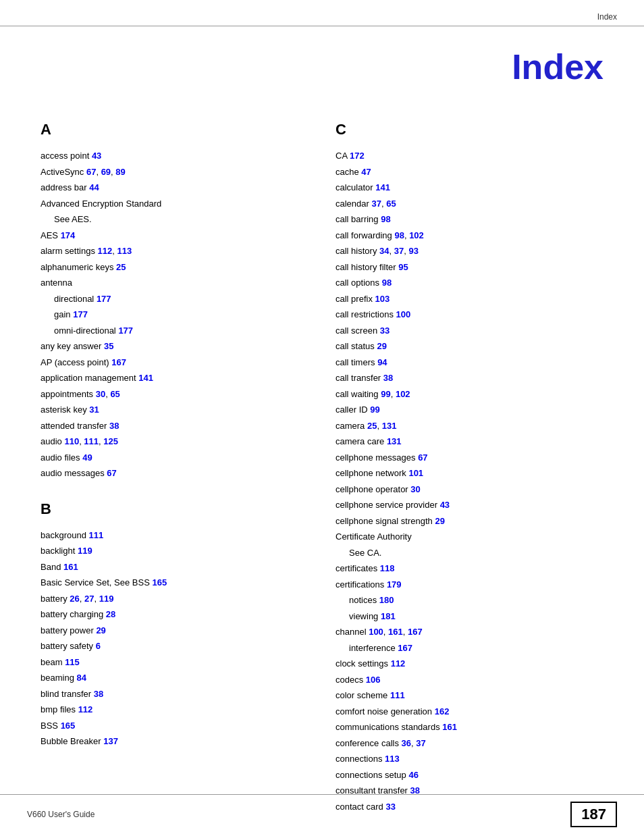  Describe the element at coordinates (111, 741) in the screenshot. I see `index-link: 137` at that location.